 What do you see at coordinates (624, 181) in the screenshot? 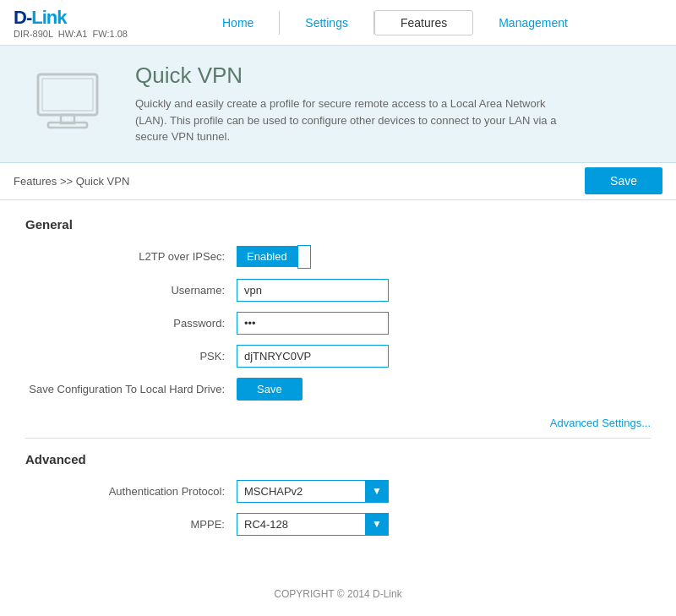
I see `save-button-top: Save` at bounding box center [624, 181].